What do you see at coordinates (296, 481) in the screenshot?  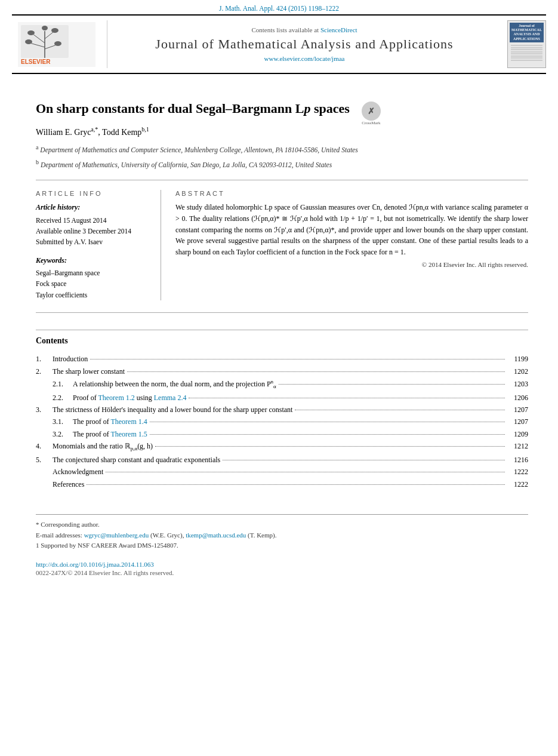 I see `toc-dots-ref` at bounding box center [296, 481].